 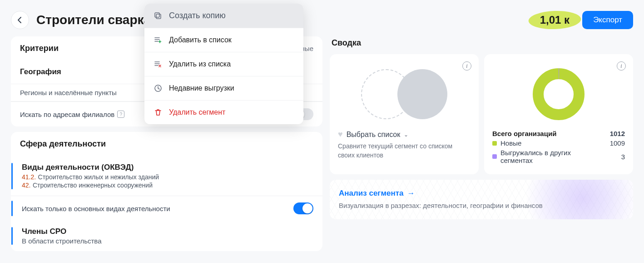 What do you see at coordinates (224, 112) in the screenshot?
I see `menu-delete: Удалить сегмент` at bounding box center [224, 112].